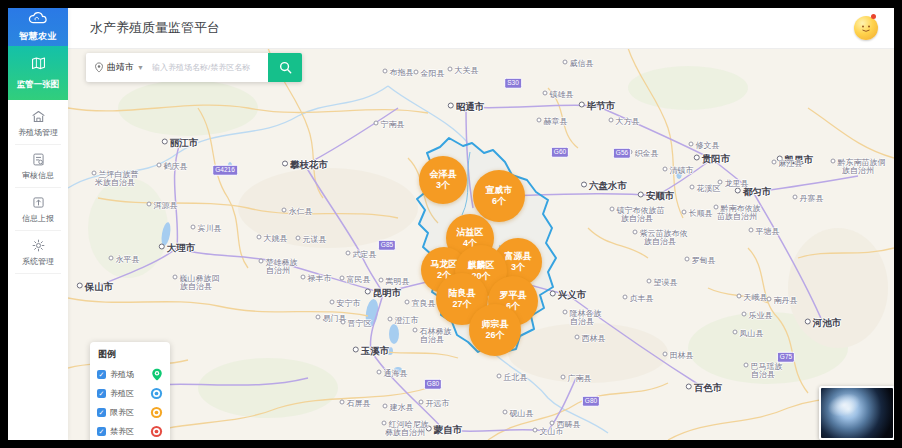  Describe the element at coordinates (156, 432) in the screenshot. I see `forbidden-zone-icon` at that location.